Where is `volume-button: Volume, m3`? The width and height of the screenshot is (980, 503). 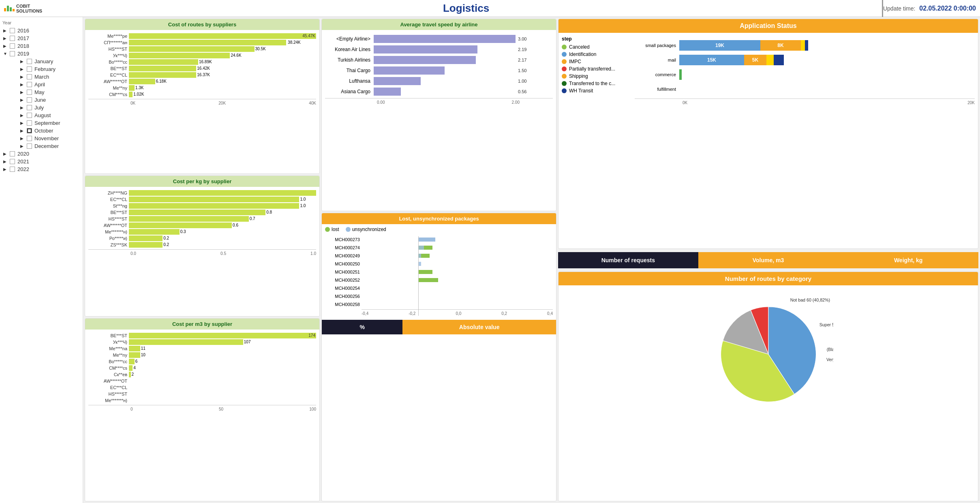 volume-button: Volume, m3 is located at coordinates (768, 260).